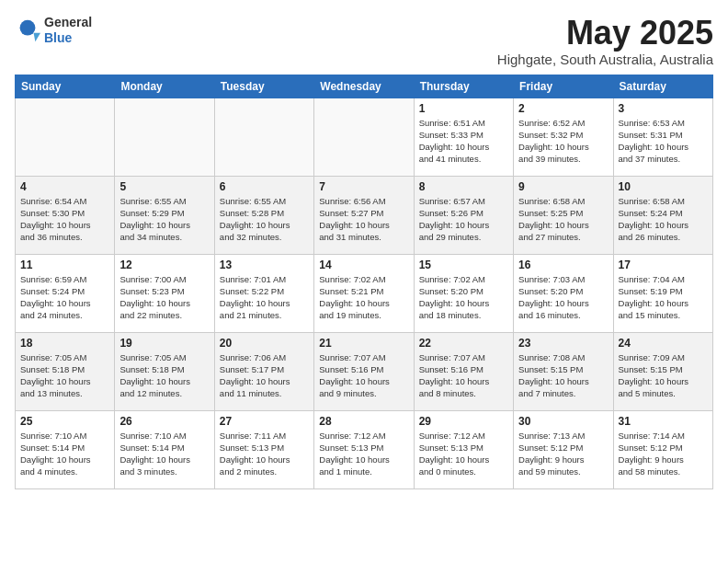  I want to click on day-number: 13, so click(265, 265).